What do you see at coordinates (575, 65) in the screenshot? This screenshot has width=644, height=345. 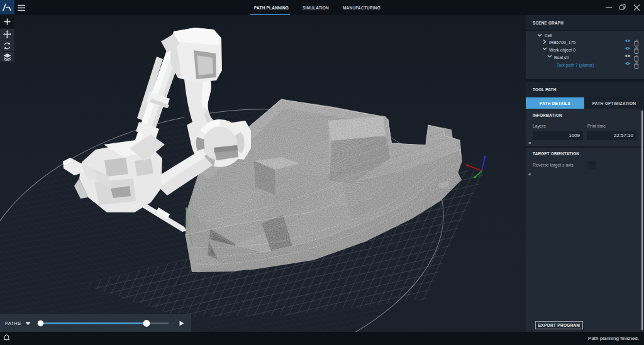 I see `svg-text: Tool path 7 (planar)` at bounding box center [575, 65].